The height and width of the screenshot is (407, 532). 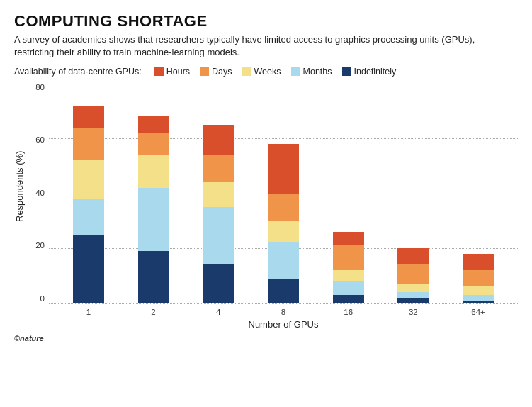 I want to click on bar-segment-64+-hours, so click(x=478, y=262).